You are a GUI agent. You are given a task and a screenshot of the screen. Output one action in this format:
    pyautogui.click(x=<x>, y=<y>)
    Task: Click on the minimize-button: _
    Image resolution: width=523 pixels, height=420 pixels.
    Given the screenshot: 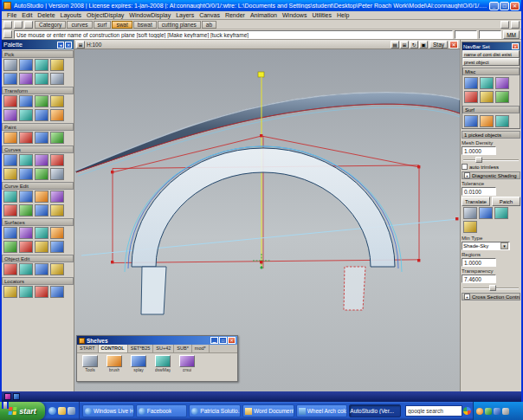 What is the action you would take?
    pyautogui.click(x=494, y=6)
    